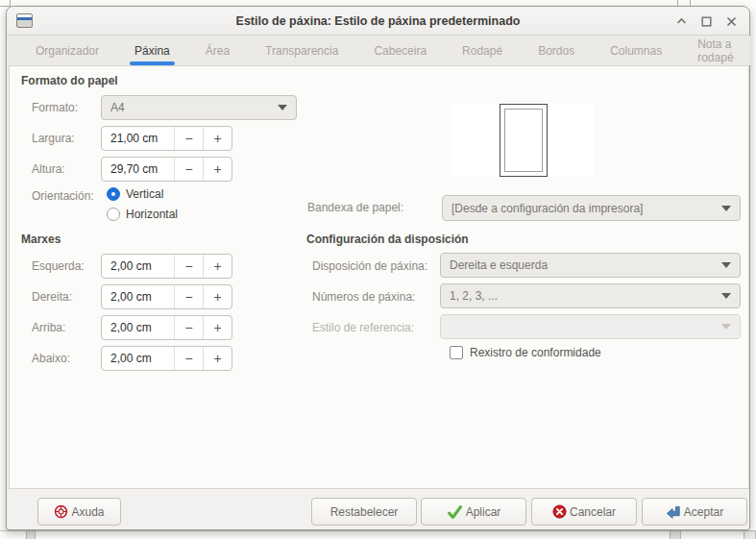 The image size is (756, 539). I want to click on margin-left-label: Esquerda:, so click(58, 266).